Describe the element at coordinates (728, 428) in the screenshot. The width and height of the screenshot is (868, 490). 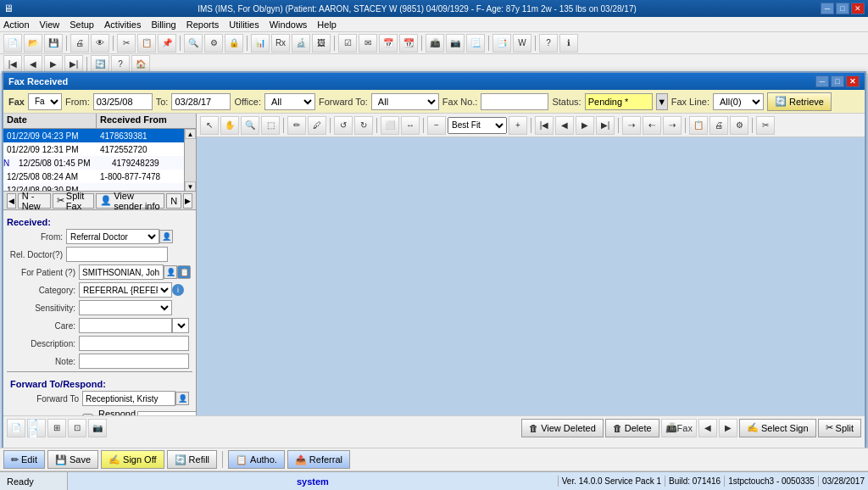
I see `nav-next2-btn: ▶` at that location.